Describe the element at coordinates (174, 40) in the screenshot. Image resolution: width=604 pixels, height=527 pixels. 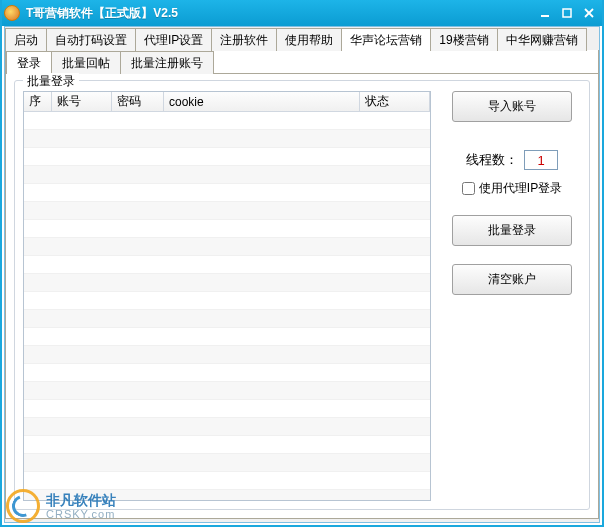
I see `tab-top-2: 代理IP设置` at that location.